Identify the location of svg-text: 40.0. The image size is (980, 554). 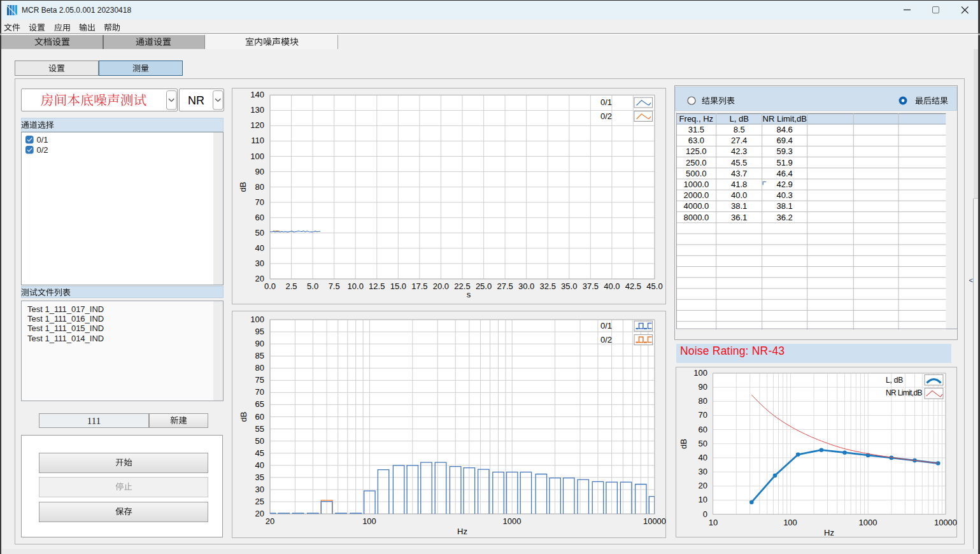
(611, 287).